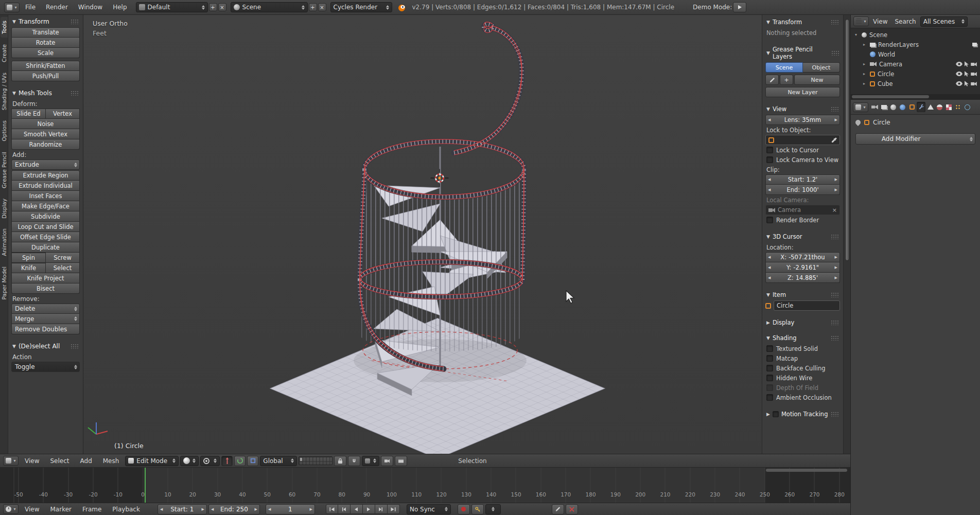  Describe the element at coordinates (857, 35) in the screenshot. I see `disclosure-icon: ▾` at that location.